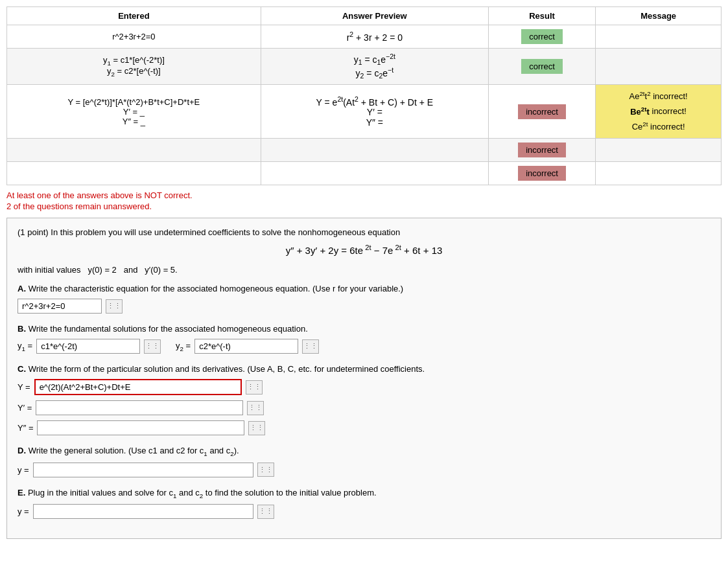  I want to click on part-e-letter: E., so click(21, 492).